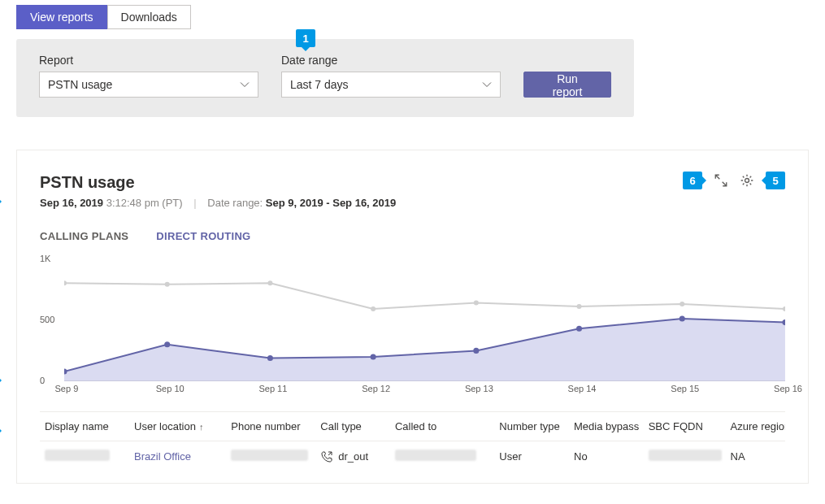  What do you see at coordinates (376, 389) in the screenshot?
I see `x-tick-label: Sep 12` at bounding box center [376, 389].